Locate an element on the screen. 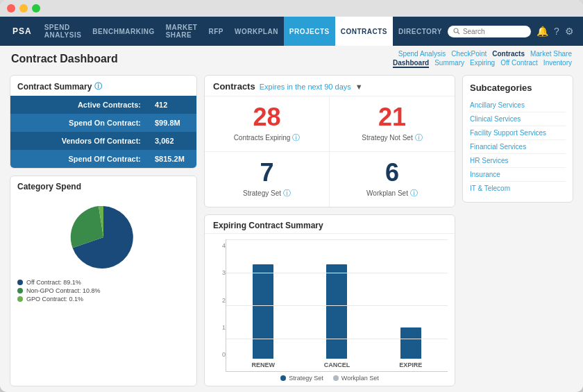 The width and height of the screenshot is (583, 392). category-spend-chart-area: Off Contract: 89.1% Non-GPO Contract: 10… is located at coordinates (103, 253).